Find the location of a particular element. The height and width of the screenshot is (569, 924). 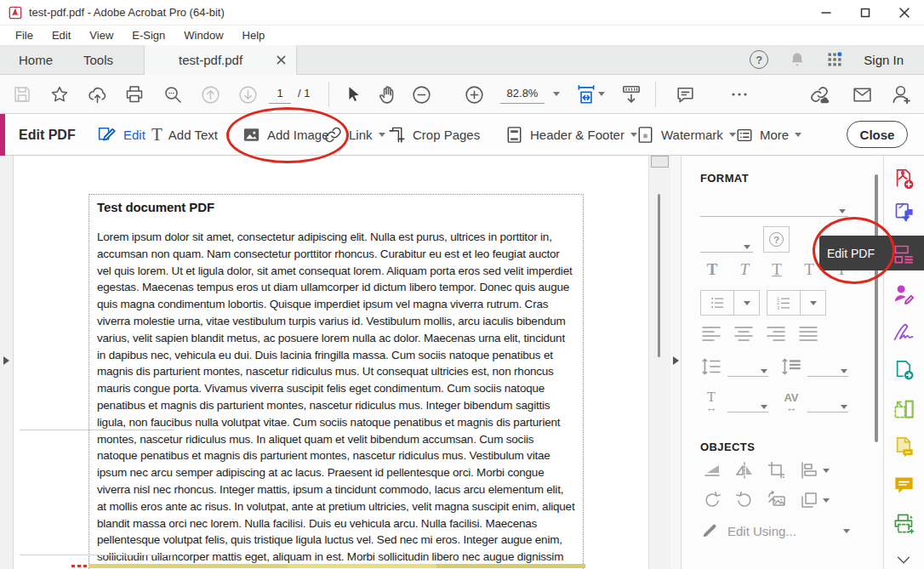

paragraph-spacing-caret-icon is located at coordinates (844, 371).